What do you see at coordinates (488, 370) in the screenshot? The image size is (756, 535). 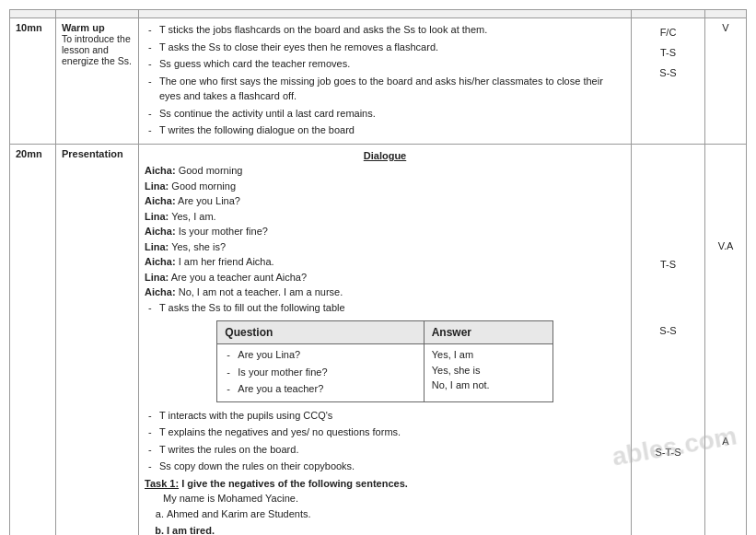 I see `qa-answer-item: Yes, she is` at bounding box center [488, 370].